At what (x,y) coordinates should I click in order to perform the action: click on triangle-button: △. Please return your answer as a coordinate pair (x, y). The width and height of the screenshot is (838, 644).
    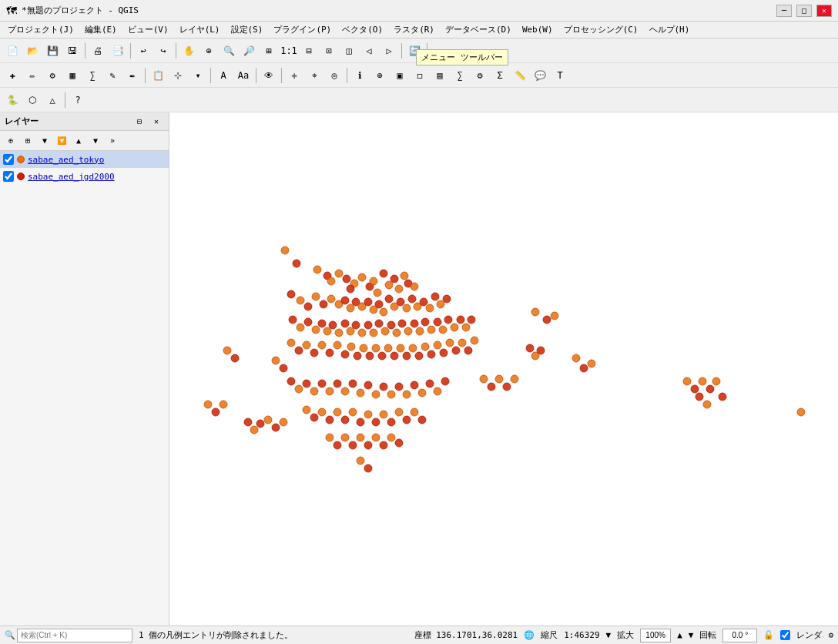
    Looking at the image, I should click on (52, 100).